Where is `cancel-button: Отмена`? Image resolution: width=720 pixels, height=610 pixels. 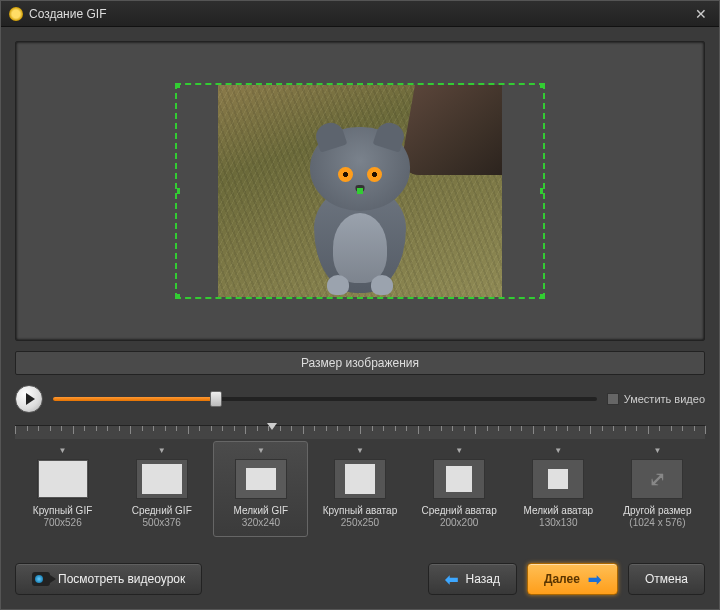 cancel-button: Отмена is located at coordinates (666, 579).